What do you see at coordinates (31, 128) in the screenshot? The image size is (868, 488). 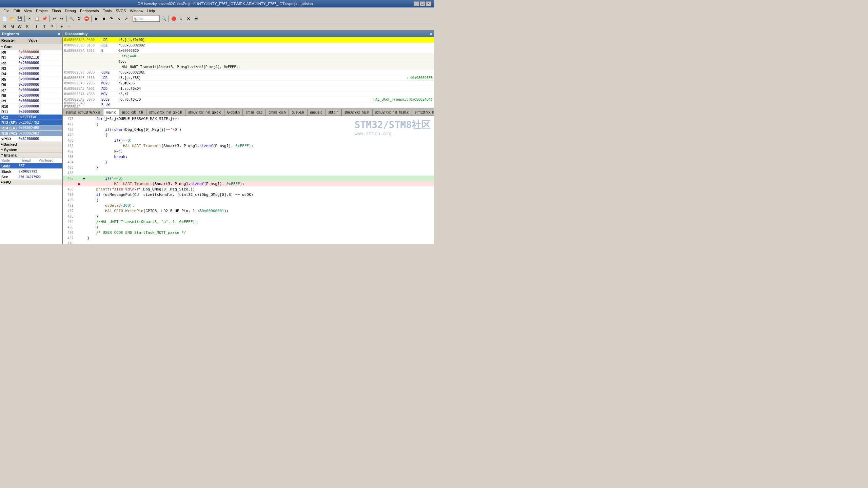 I see `reg-lr: R14 (LR) 0x080024B8` at bounding box center [31, 128].